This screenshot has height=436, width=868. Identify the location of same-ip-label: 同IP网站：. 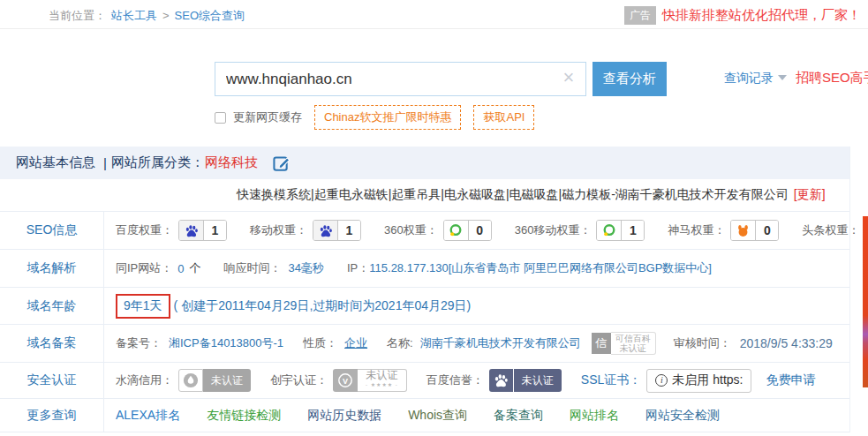
(144, 268).